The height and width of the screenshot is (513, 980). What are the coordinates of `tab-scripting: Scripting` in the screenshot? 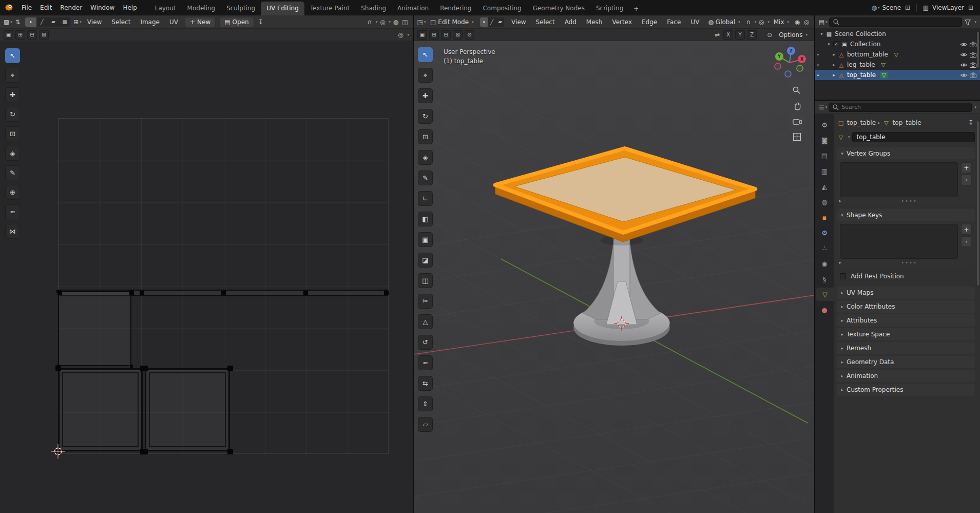 It's located at (610, 8).